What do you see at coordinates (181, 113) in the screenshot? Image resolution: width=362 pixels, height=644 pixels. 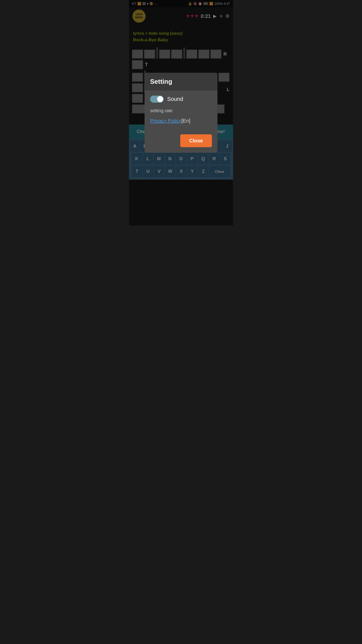 I see `modal-overlay: Setting Sound setting.rate Privacy Polic…` at bounding box center [181, 113].